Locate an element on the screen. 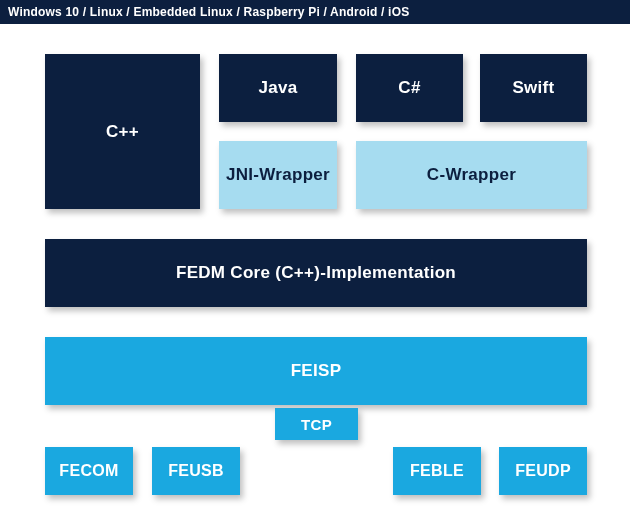 Image resolution: width=630 pixels, height=512 pixels. fedm-core-block: FEDM Core (C++)-Implementation is located at coordinates (316, 273).